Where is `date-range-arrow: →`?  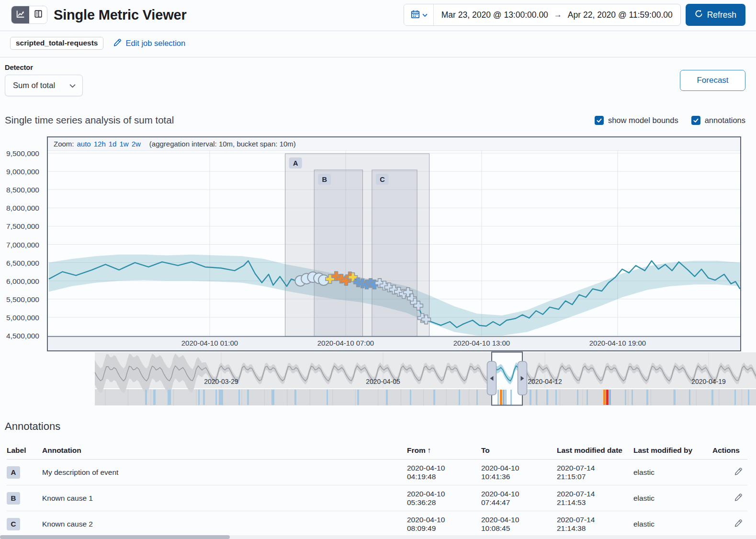 date-range-arrow: → is located at coordinates (558, 15).